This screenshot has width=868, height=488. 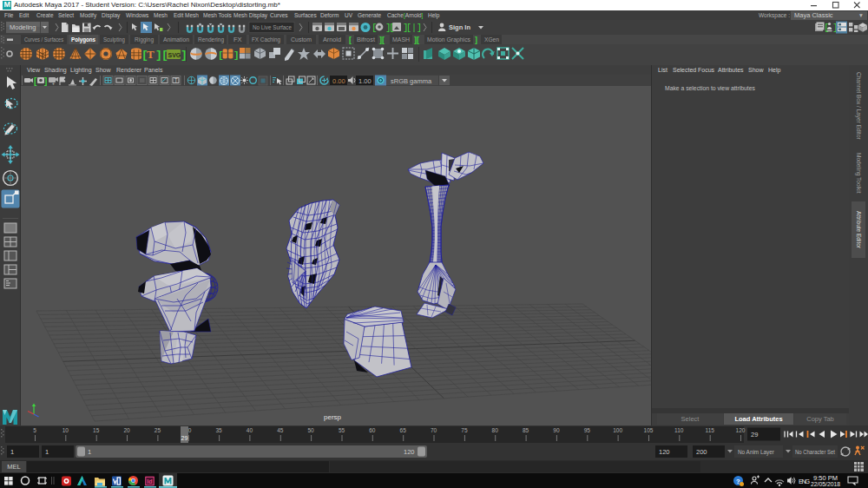 What do you see at coordinates (679, 431) in the screenshot?
I see `svg-text: 110` at bounding box center [679, 431].